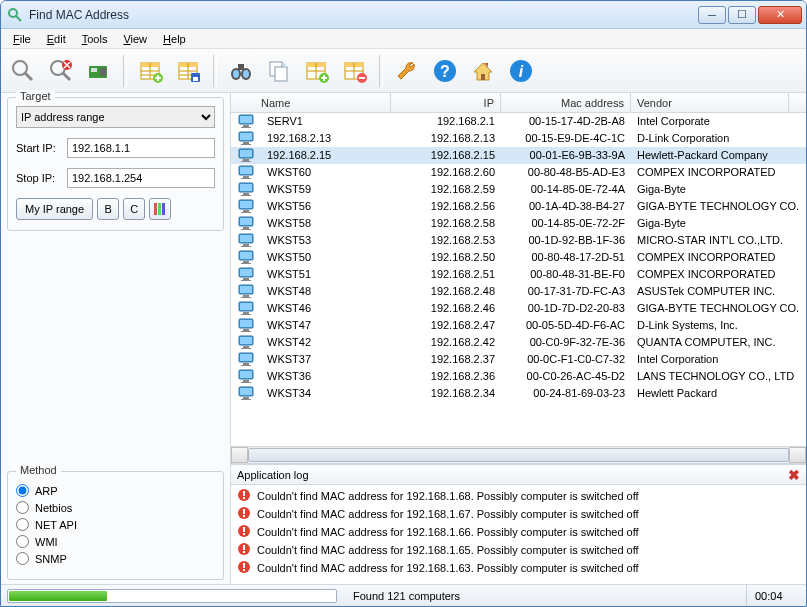  I want to click on menu-file: File, so click(22, 39).